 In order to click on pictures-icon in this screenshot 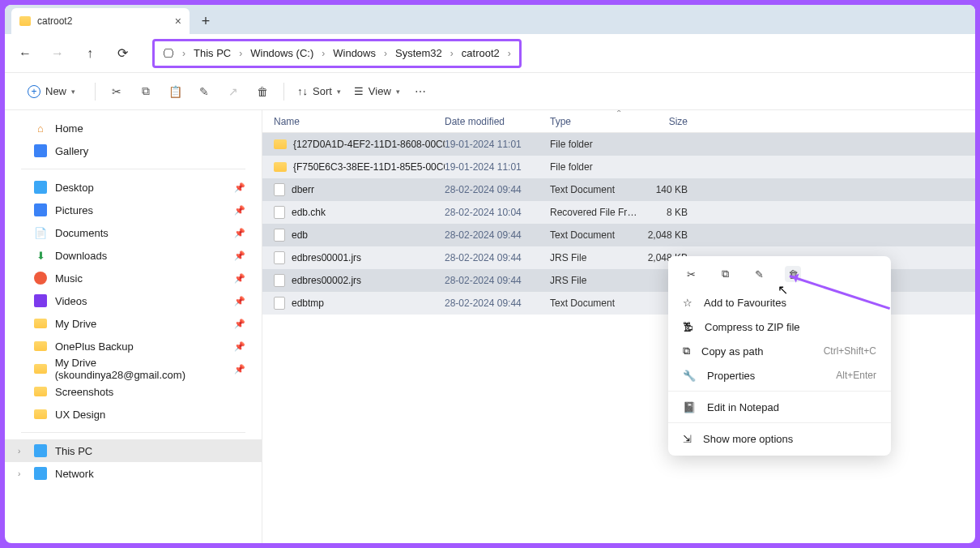, I will do `click(40, 210)`.